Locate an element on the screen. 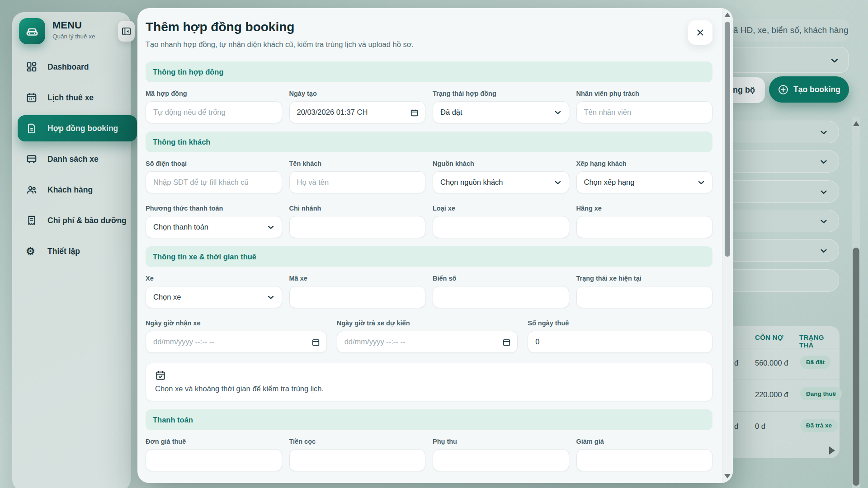  field-customer-rank: Xếp hạng khách Chọn xếp hạng is located at coordinates (645, 176).